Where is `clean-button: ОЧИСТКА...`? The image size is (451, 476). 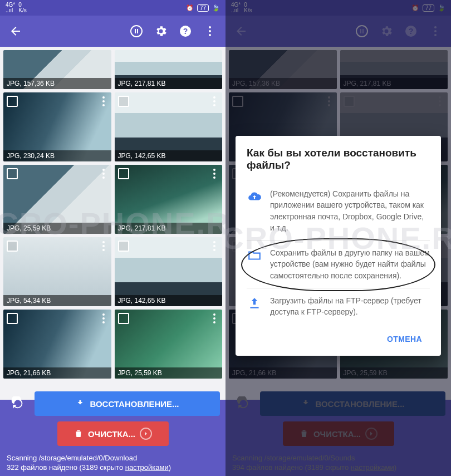 clean-button: ОЧИСТКА... is located at coordinates (113, 434).